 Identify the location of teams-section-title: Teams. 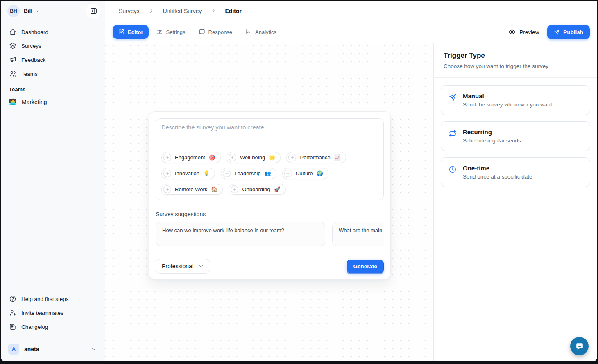
(53, 88).